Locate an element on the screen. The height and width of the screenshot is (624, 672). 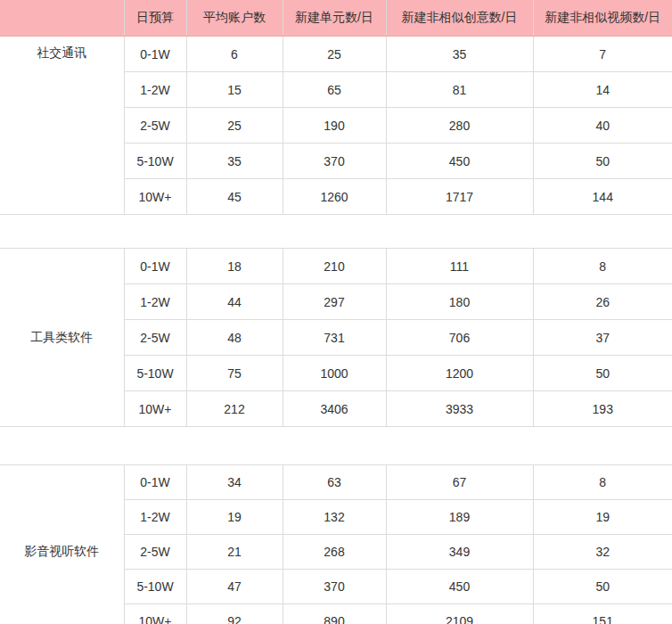
value-cell: 890 is located at coordinates (334, 614).